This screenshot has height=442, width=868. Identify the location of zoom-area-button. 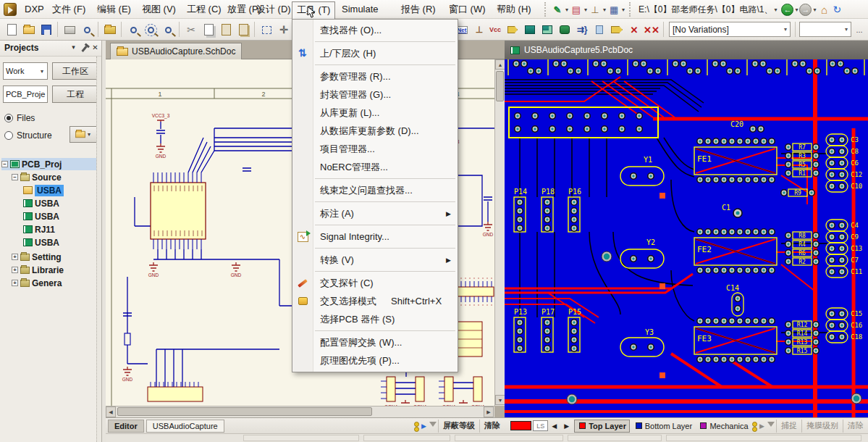
(151, 30).